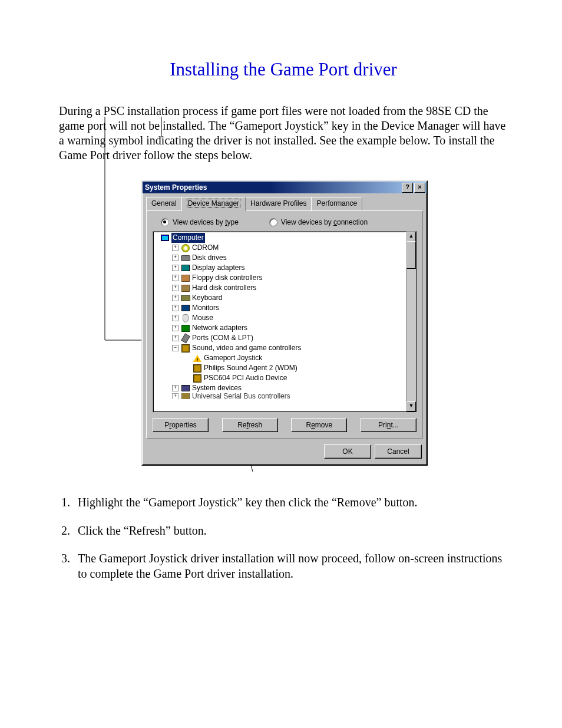  What do you see at coordinates (278, 204) in the screenshot?
I see `tab-hardware-profiles: Hardware Profiles` at bounding box center [278, 204].